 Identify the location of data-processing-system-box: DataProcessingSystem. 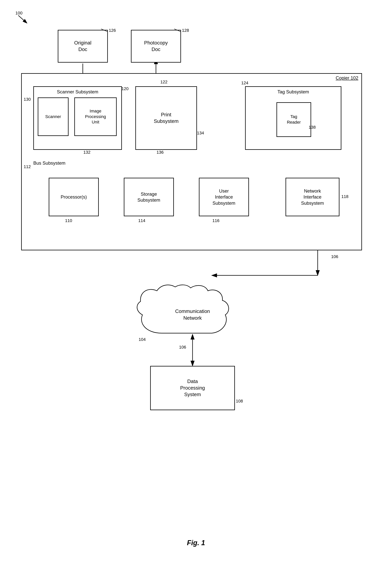
(192, 388).